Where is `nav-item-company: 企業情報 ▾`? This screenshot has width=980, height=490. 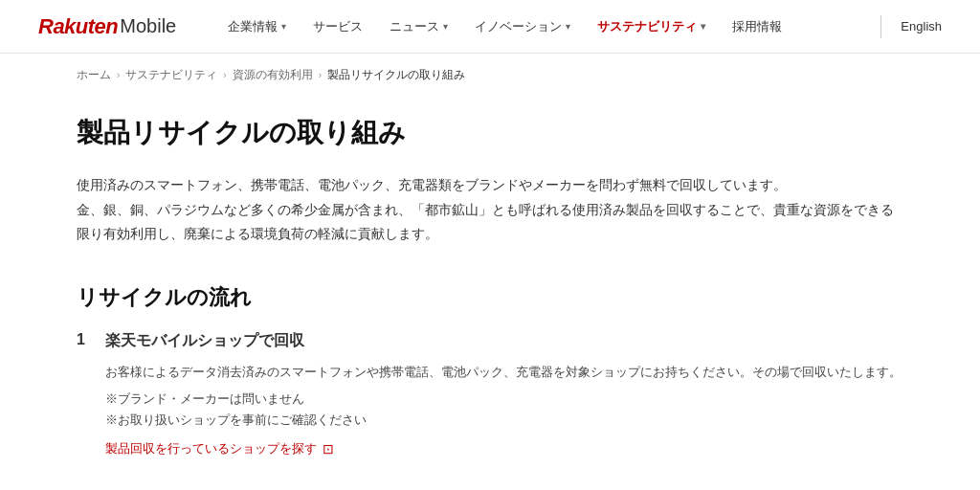 nav-item-company: 企業情報 ▾ is located at coordinates (256, 27).